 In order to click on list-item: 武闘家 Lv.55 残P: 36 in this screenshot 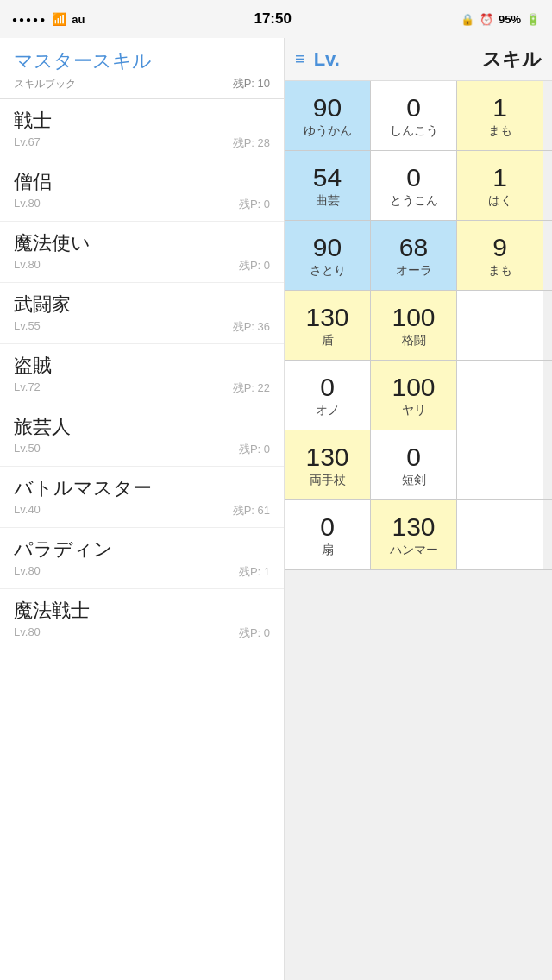, I will do `click(141, 314)`.